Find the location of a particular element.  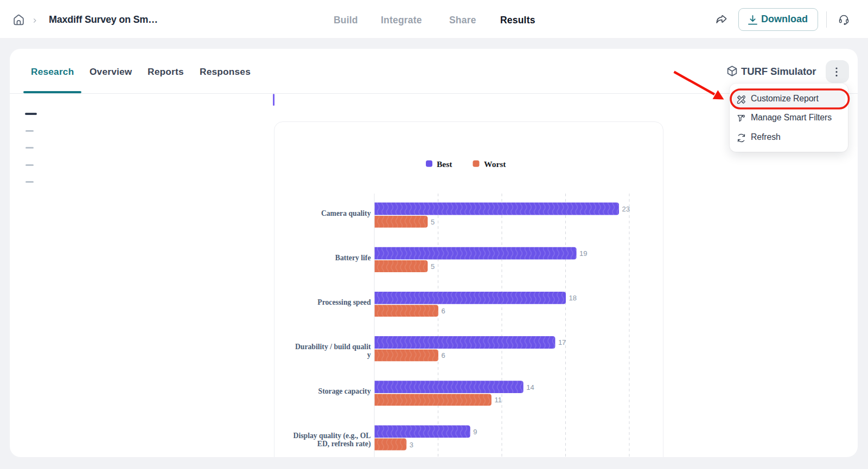

svg-text: Processing speed is located at coordinates (344, 303).